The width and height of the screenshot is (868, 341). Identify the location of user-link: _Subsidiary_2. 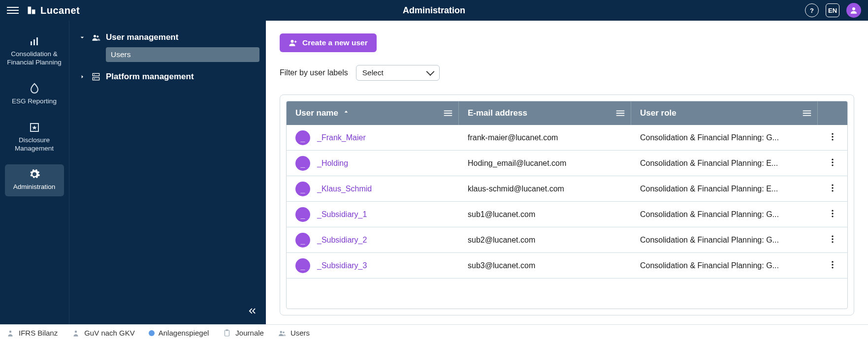
(342, 240).